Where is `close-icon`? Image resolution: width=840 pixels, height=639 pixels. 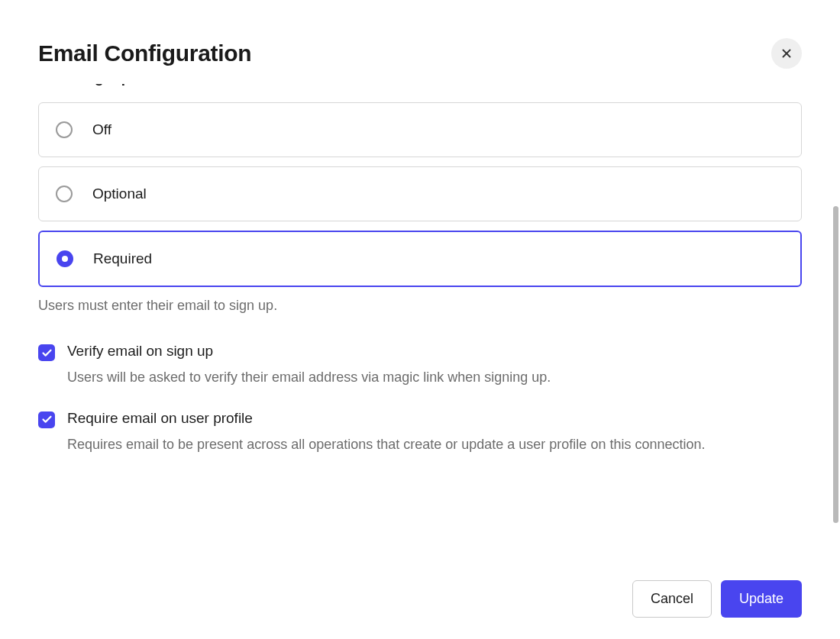
close-icon is located at coordinates (787, 53).